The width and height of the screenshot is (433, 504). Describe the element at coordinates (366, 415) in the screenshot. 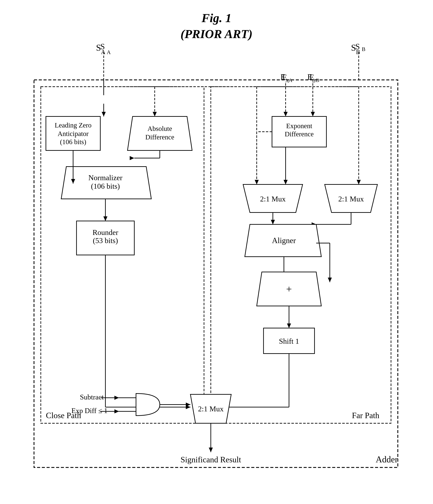

I see `far-path-label: Far Path` at that location.